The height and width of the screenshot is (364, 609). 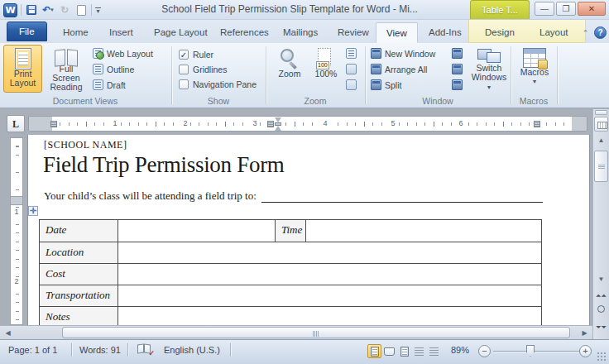 What do you see at coordinates (66, 69) in the screenshot?
I see `full-screen-reading-button: Full Screen Reading` at bounding box center [66, 69].